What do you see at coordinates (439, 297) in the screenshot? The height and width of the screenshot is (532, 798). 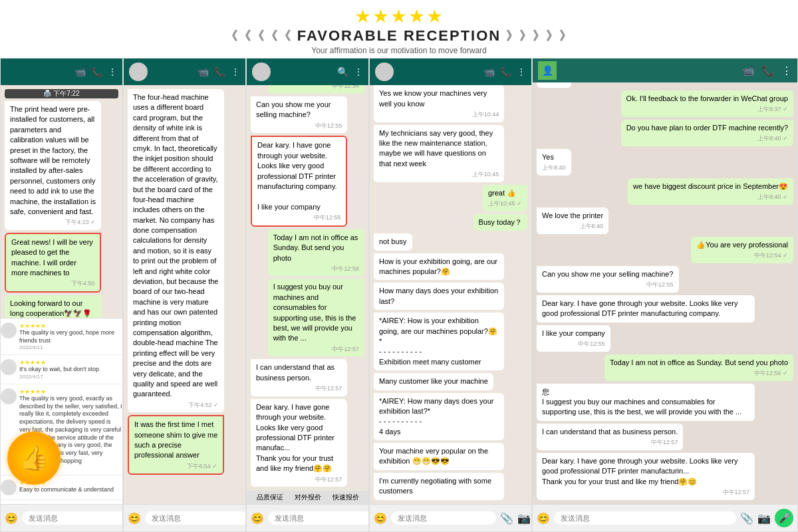 I see `msg-bubble: How many days does your exhibition last?` at bounding box center [439, 297].